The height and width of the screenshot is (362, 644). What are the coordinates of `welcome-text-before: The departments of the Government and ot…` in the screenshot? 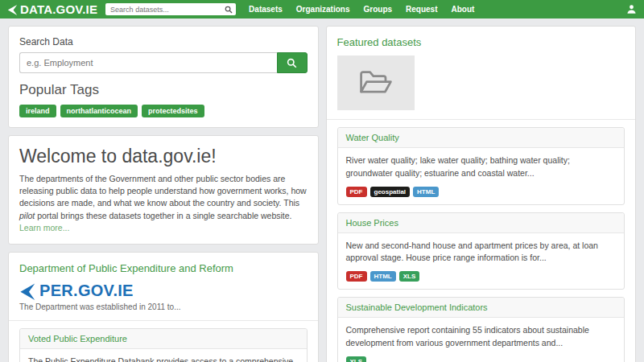 It's located at (163, 191).